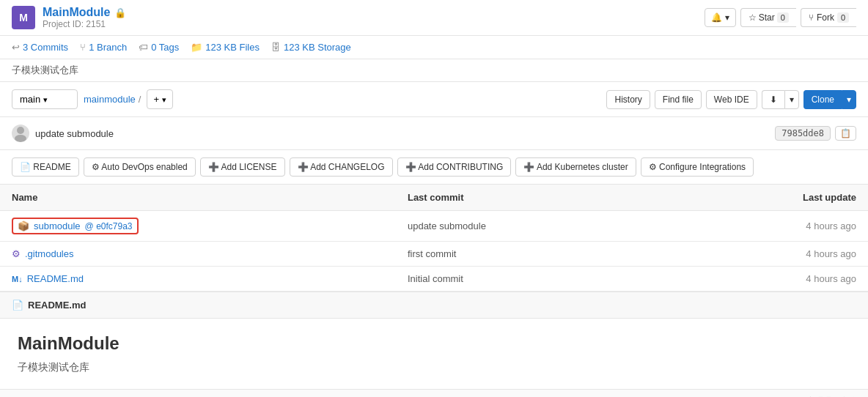 Image resolution: width=868 pixels, height=397 pixels. What do you see at coordinates (531, 198) in the screenshot?
I see `last-commit-column-header: Last commit` at bounding box center [531, 198].